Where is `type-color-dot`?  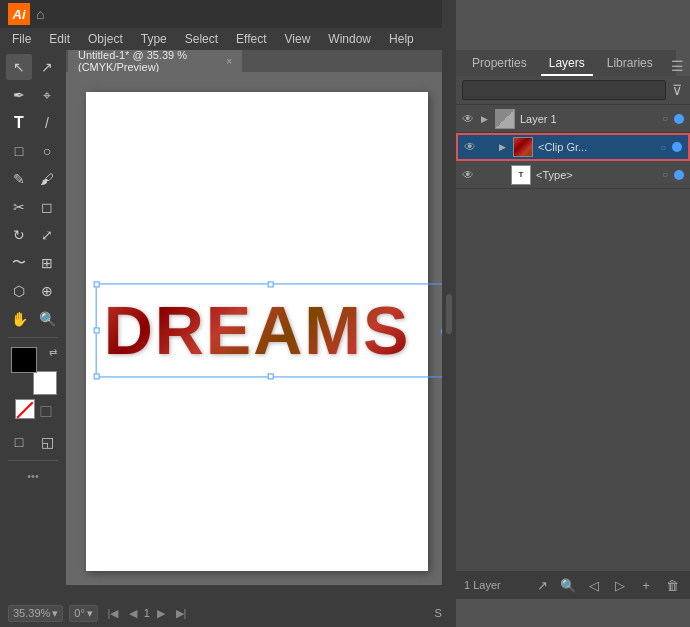
type-color-dot is located at coordinates (679, 175).